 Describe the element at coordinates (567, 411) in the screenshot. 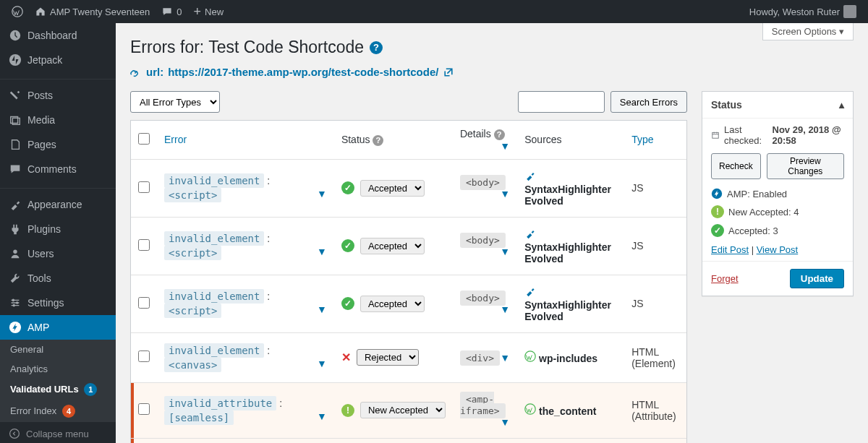

I see `source-name: the_content` at that location.